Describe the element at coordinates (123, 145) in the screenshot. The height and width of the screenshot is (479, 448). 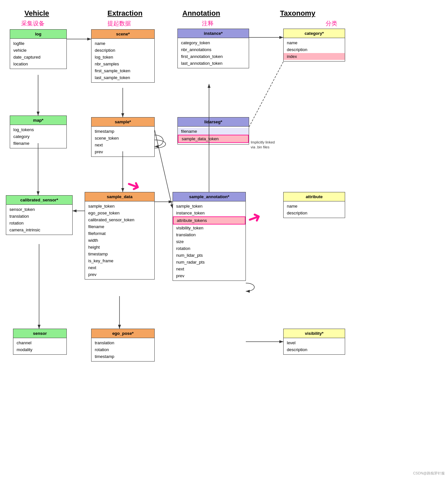
I see `sample-field-next: next` at that location.